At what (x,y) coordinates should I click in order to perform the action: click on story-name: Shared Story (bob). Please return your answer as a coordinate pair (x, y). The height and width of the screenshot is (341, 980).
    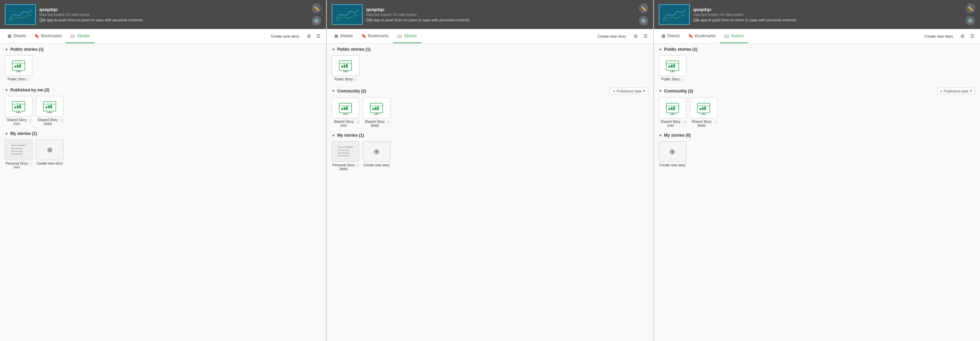
    Looking at the image, I should click on (48, 122).